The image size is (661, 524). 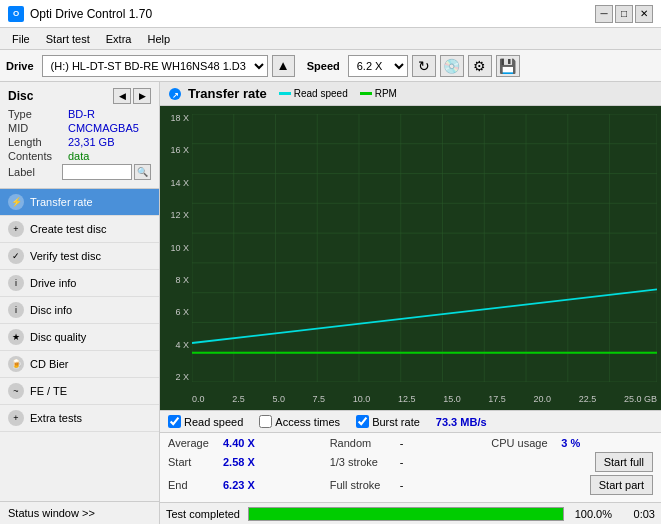 What do you see at coordinates (365, 462) in the screenshot?
I see `onethird-label: 1/3 stroke` at bounding box center [365, 462].